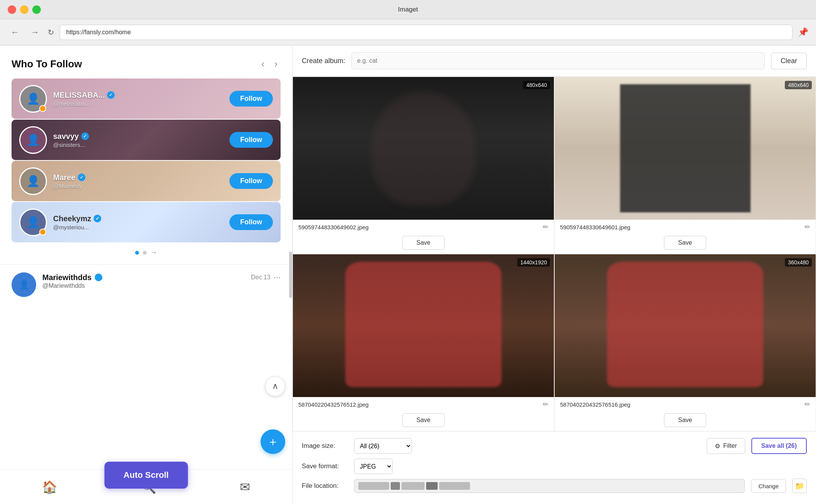 This screenshot has height=504, width=816. What do you see at coordinates (799, 486) in the screenshot?
I see `folder-icon-button: 📁` at bounding box center [799, 486].